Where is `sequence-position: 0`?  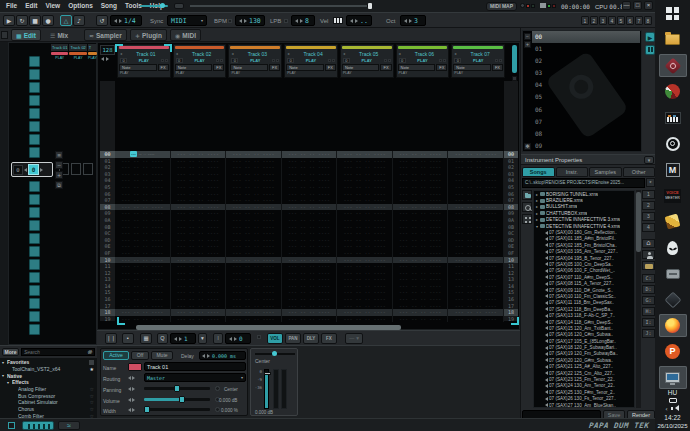 sequence-position: 0 is located at coordinates (18, 170).